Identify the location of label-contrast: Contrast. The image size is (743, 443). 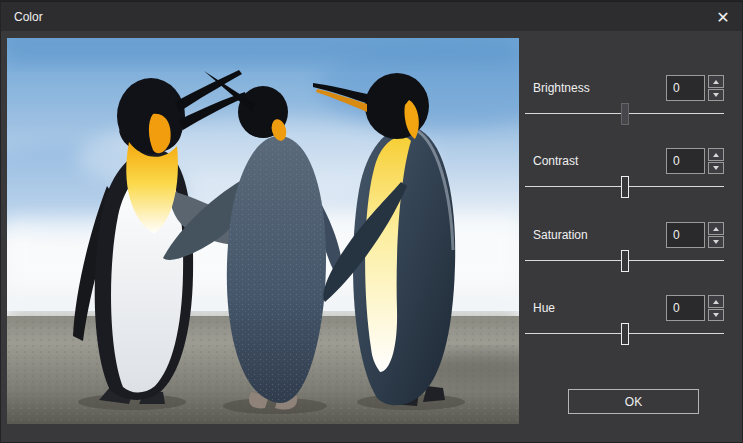
(556, 161).